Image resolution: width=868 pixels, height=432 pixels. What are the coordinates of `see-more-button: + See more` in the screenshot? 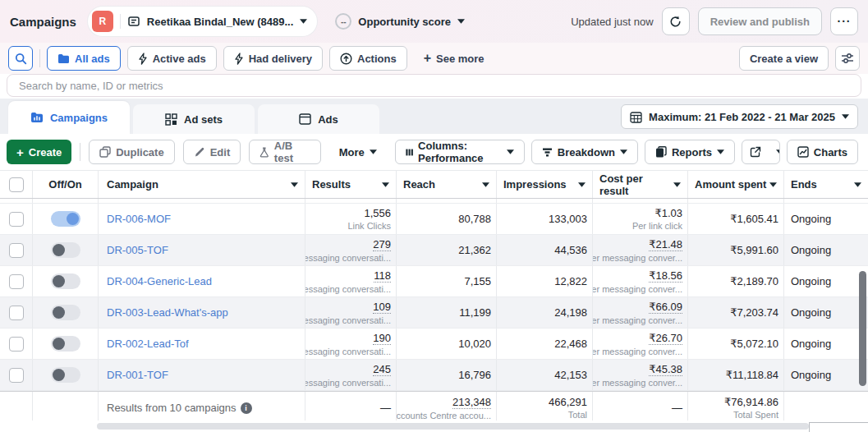 It's located at (454, 58).